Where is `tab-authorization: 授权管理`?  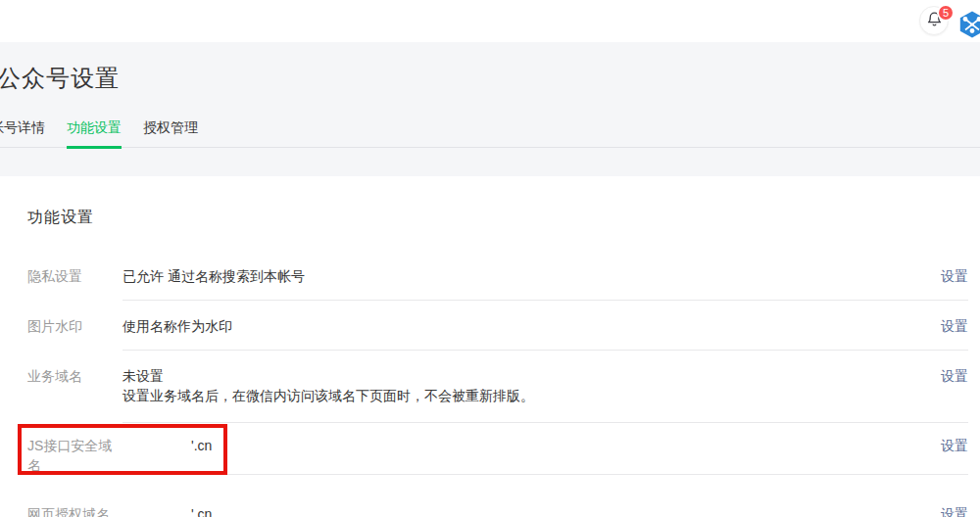
tab-authorization: 授权管理 is located at coordinates (171, 133).